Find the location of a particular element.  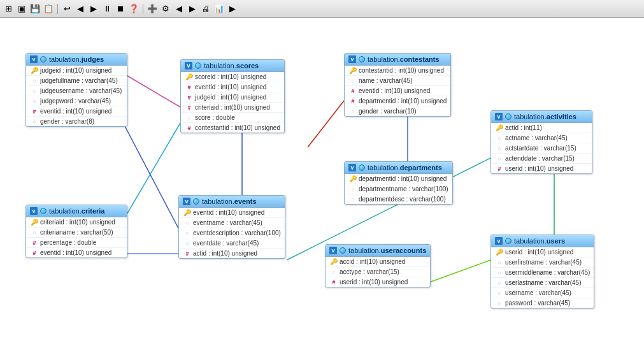

table-row: ○userlastname : varchar(45) is located at coordinates (543, 283).